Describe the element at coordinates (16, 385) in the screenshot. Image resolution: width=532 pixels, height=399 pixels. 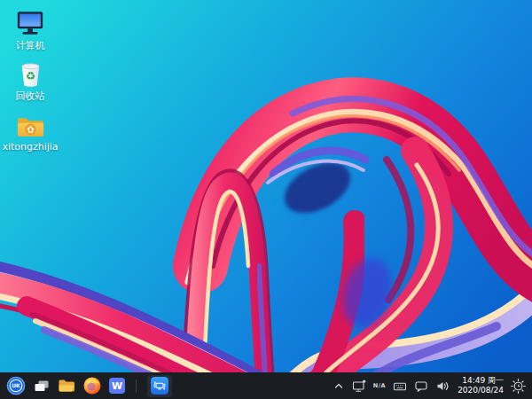
I see `svg-text: UK` at that location.